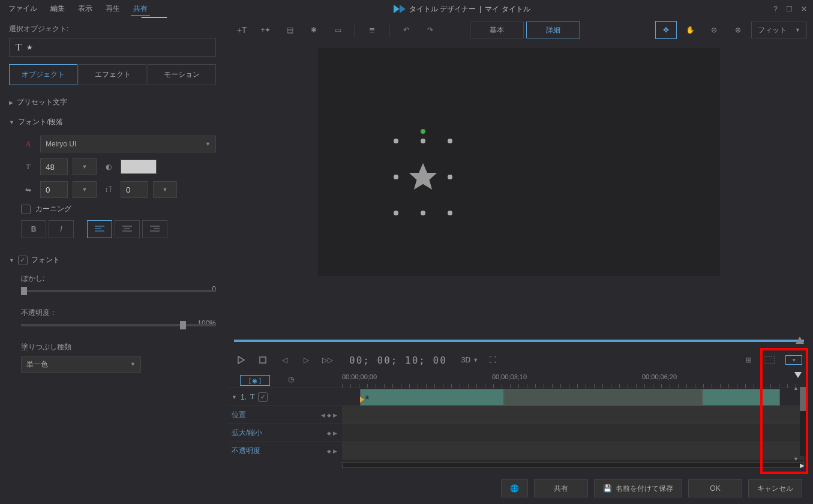  Describe the element at coordinates (573, 433) in the screenshot. I see `track-scale` at that location.